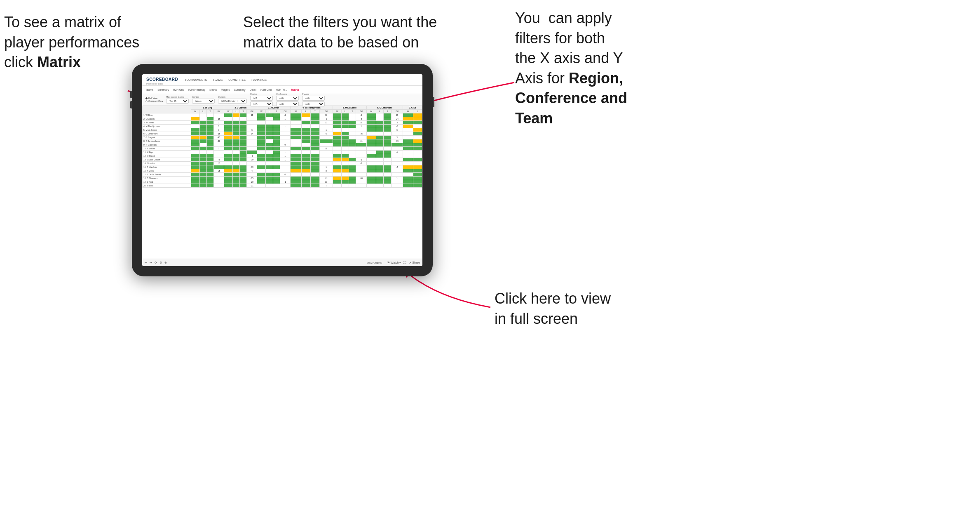  Describe the element at coordinates (283, 163) in the screenshot. I see `table-row: 14. J Lundin10-7` at that location.